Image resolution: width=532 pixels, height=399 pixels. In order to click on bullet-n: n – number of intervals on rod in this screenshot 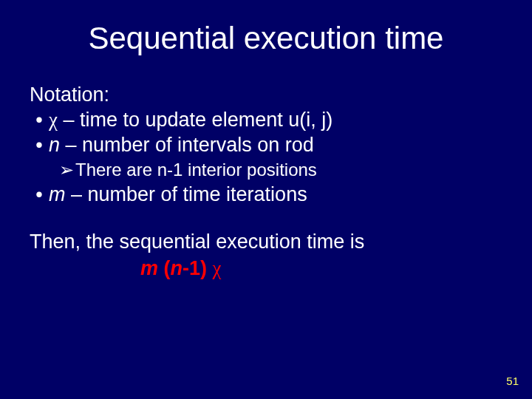, I will do `click(266, 146)`.